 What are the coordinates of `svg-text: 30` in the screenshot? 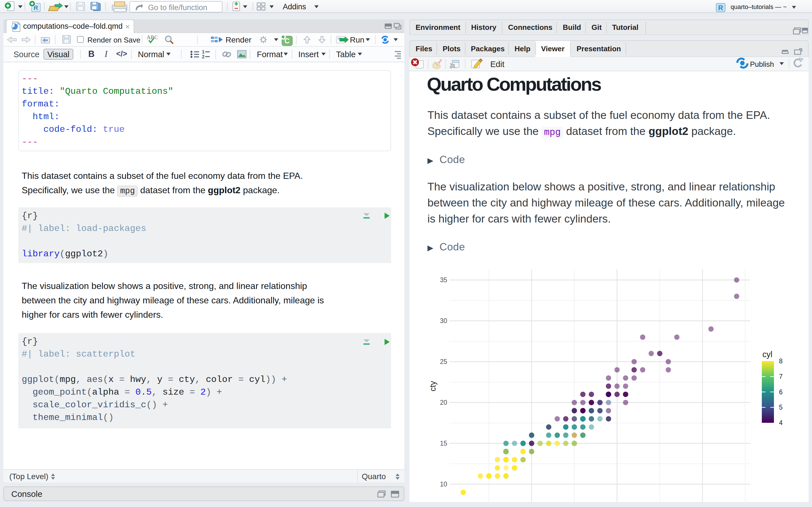 It's located at (444, 321).